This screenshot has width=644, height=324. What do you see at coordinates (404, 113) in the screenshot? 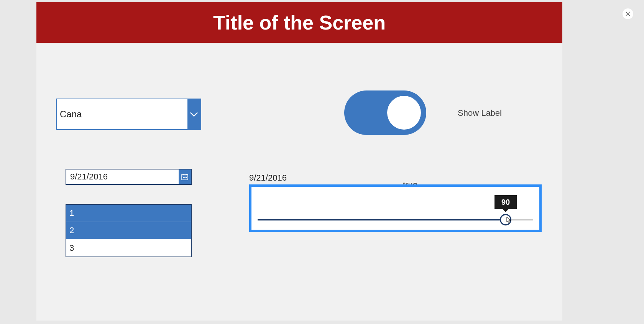
I see `toggle-thumb` at bounding box center [404, 113].